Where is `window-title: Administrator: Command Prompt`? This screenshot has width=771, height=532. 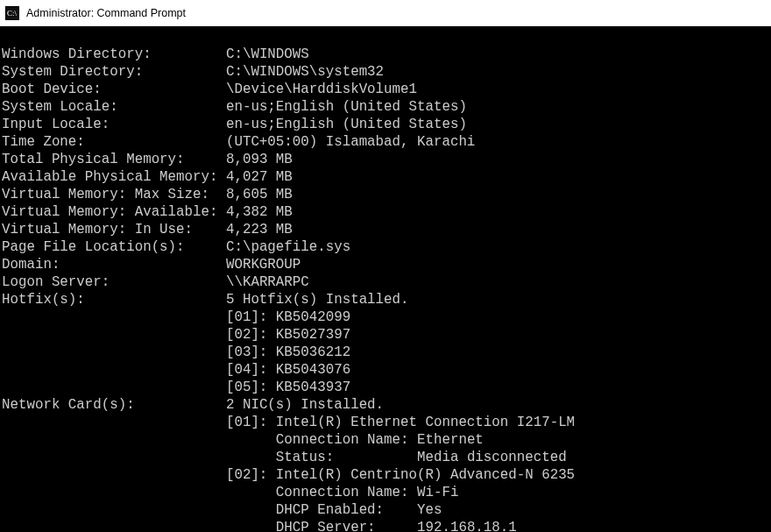 window-title: Administrator: Command Prompt is located at coordinates (106, 13).